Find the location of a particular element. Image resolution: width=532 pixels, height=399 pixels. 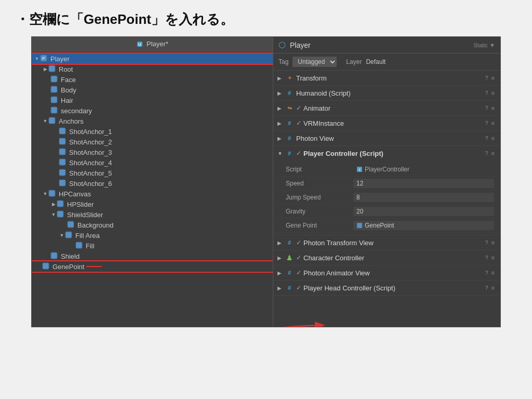

help-btn-playercontroller: ? is located at coordinates (486, 153).